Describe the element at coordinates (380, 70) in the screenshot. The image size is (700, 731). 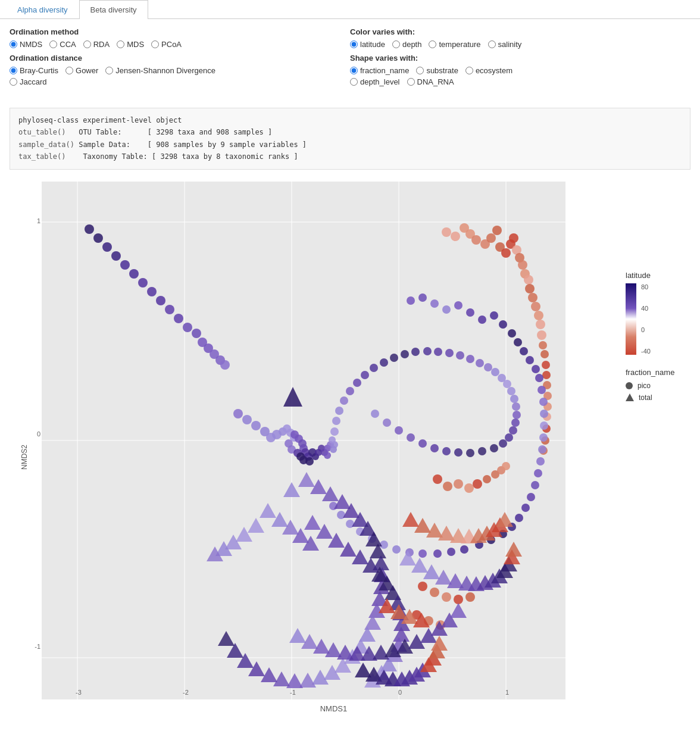
I see `radio-fraction-name: fraction_name` at that location.